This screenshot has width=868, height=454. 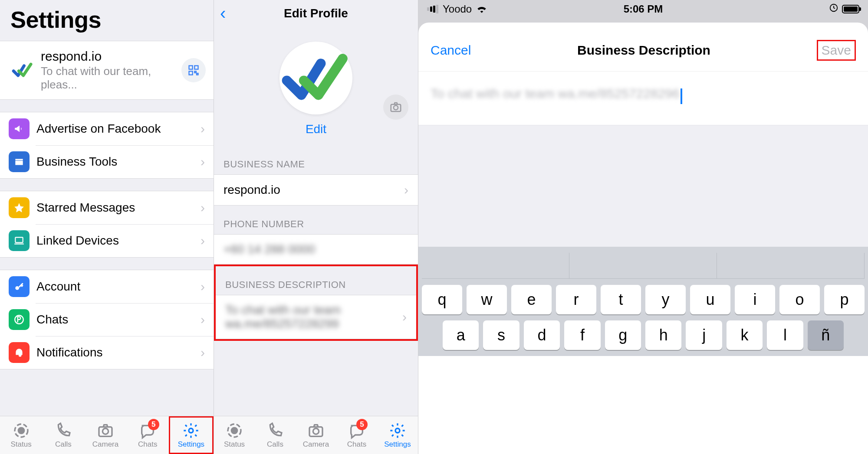 I want to click on profile-status: To chat with our team, pleas..., so click(x=111, y=78).